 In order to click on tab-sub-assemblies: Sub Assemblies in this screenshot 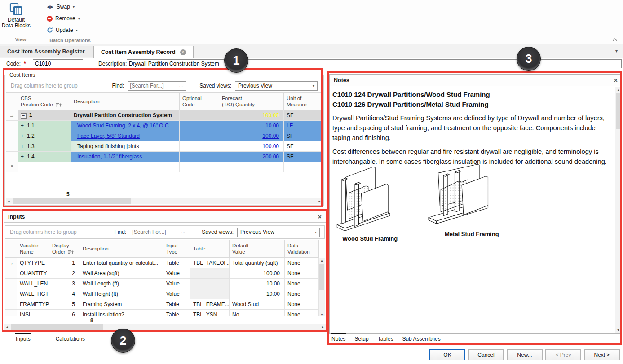, I will do `click(421, 338)`.